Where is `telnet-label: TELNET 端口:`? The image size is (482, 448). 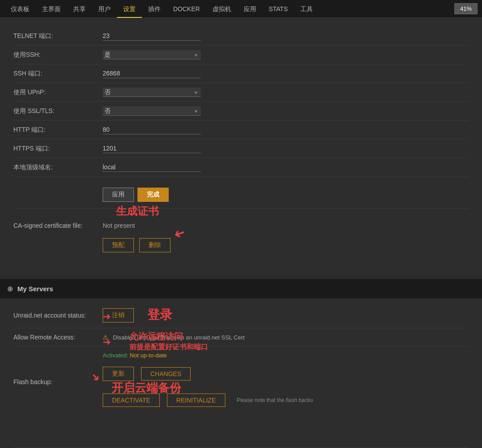
telnet-label: TELNET 端口: is located at coordinates (58, 36).